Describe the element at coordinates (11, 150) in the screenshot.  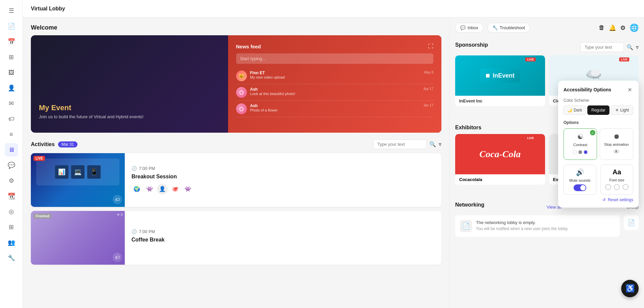
I see `sidebar-icon-monitor: 🖥` at that location.